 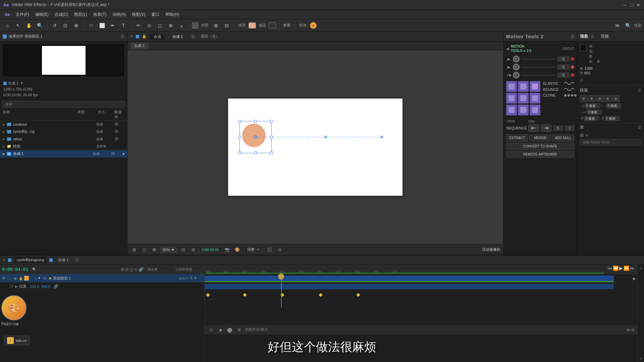 I want to click on layer-expand: ▼, so click(x=40, y=278).